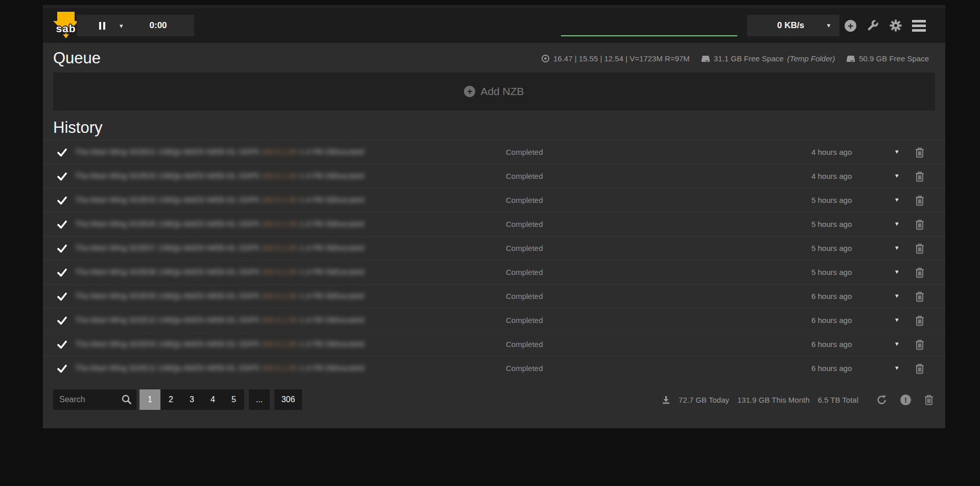 This screenshot has width=980, height=486. I want to click on plus-circle-icon: +, so click(470, 91).